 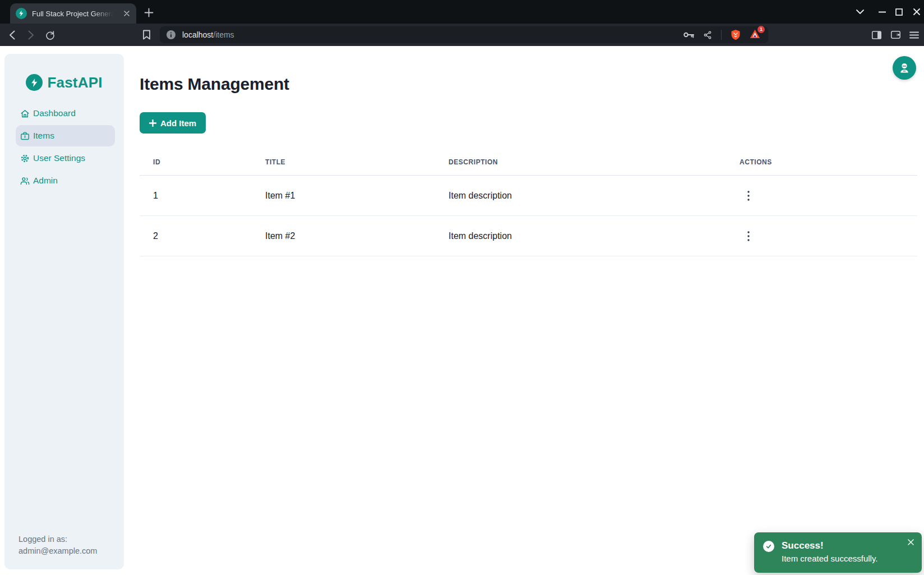 What do you see at coordinates (64, 312) in the screenshot?
I see `sidebar: FastAPI Dashboard Items User Settings` at bounding box center [64, 312].